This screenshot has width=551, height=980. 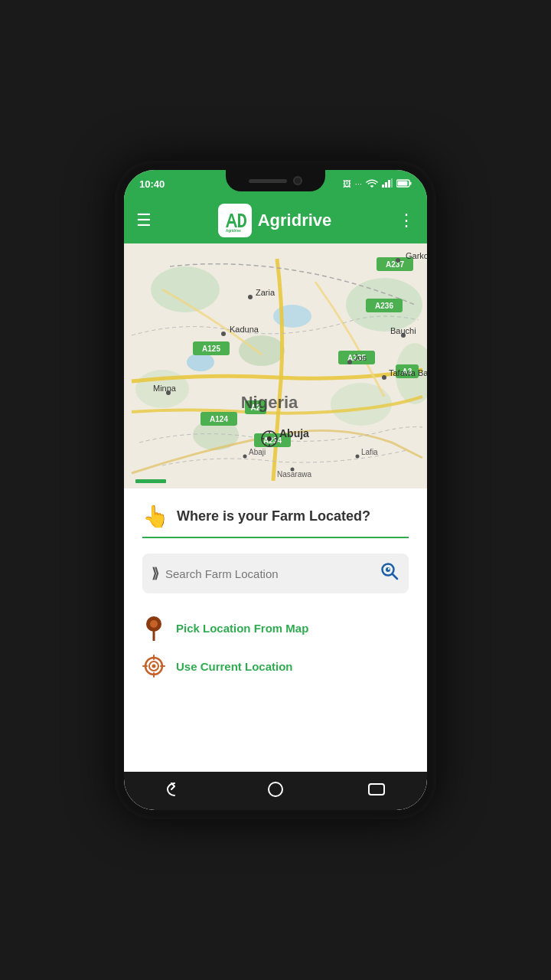 I want to click on status-icons: 🖼 ···, so click(x=377, y=184).